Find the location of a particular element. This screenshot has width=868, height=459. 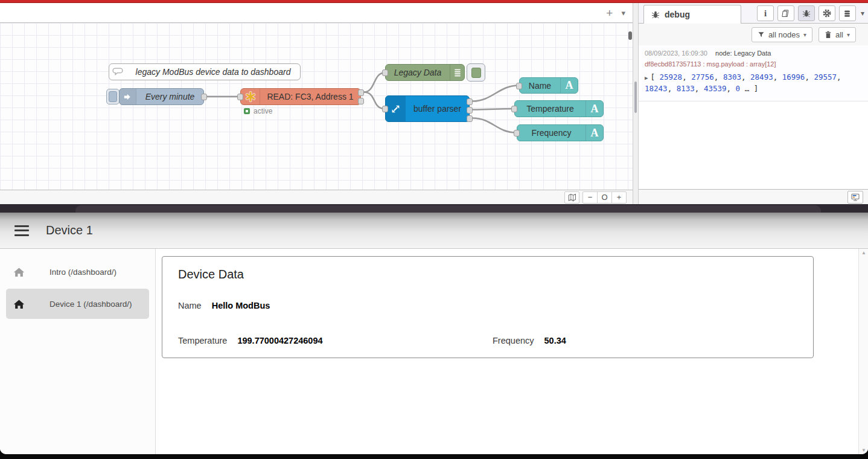

scroll-up-arrow: ▲ is located at coordinates (863, 252).